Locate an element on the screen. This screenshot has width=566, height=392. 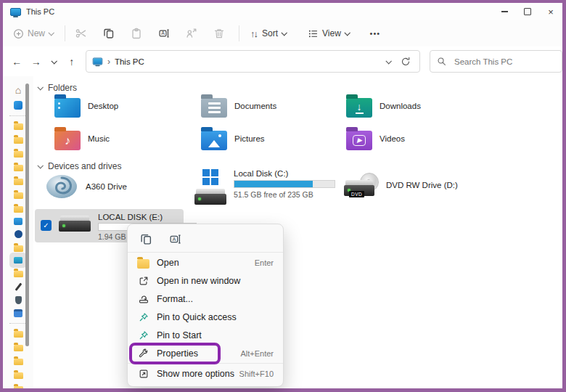
sidebar-card-icon is located at coordinates (18, 314).